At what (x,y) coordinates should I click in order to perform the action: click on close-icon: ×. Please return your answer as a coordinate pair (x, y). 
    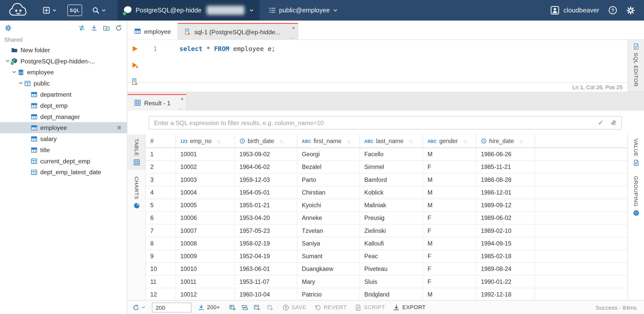
    Looking at the image, I should click on (294, 28).